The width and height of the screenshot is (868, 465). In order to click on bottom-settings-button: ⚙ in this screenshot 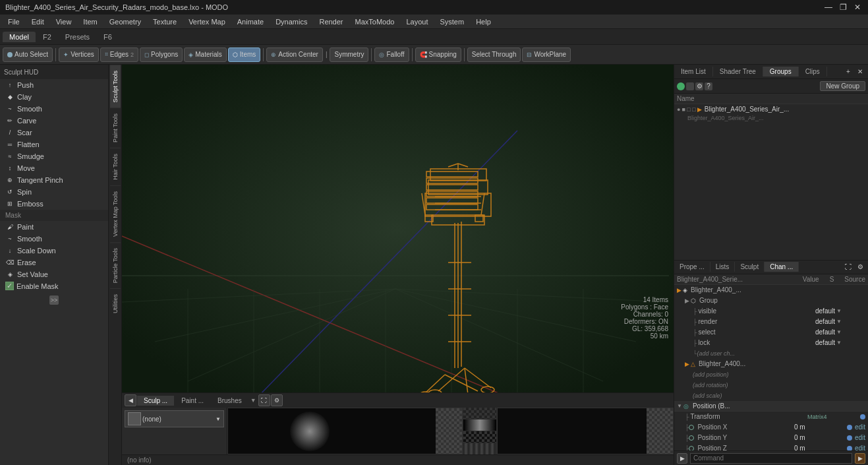, I will do `click(277, 400)`.